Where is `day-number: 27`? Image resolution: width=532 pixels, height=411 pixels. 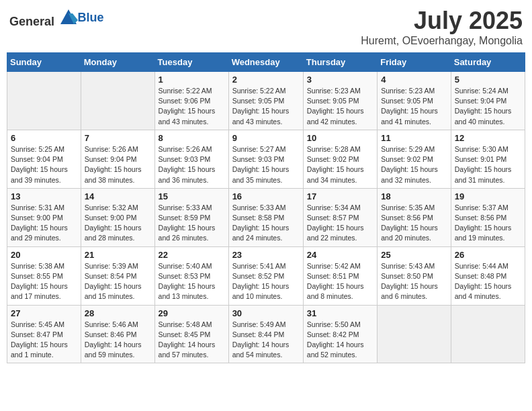
day-number: 27 is located at coordinates (44, 313).